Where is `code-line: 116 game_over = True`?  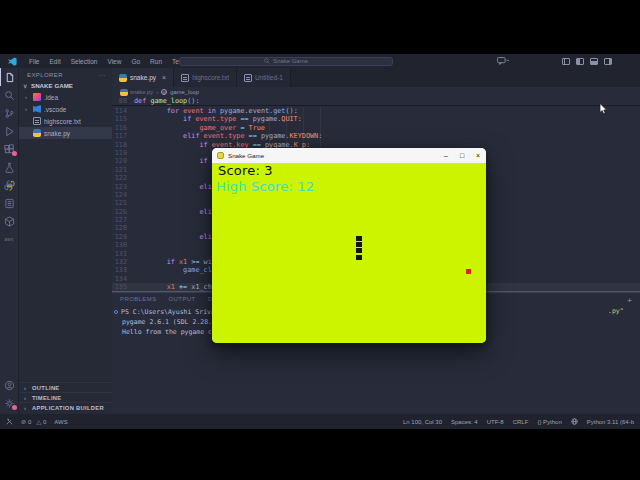
code-line: 116 game_over = True is located at coordinates (376, 128).